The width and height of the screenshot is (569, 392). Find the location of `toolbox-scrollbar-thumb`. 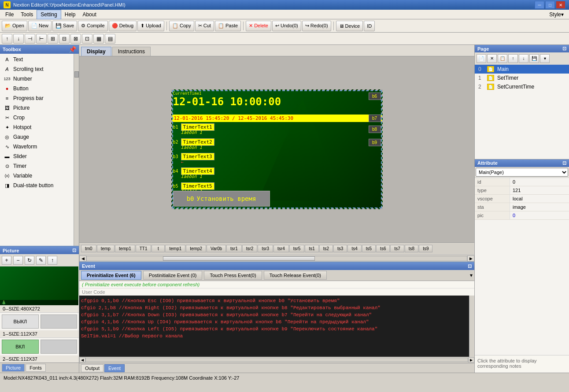

toolbox-scrollbar-thumb is located at coordinates (77, 74).